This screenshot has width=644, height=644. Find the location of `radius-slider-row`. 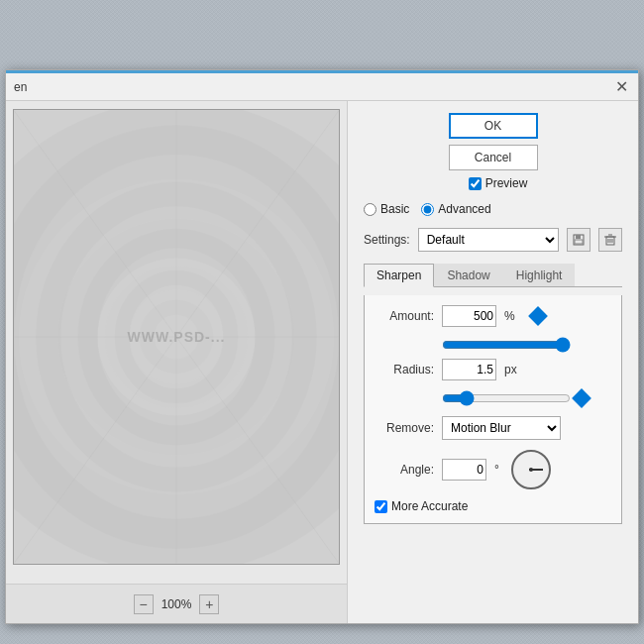

radius-slider-row is located at coordinates (493, 398).